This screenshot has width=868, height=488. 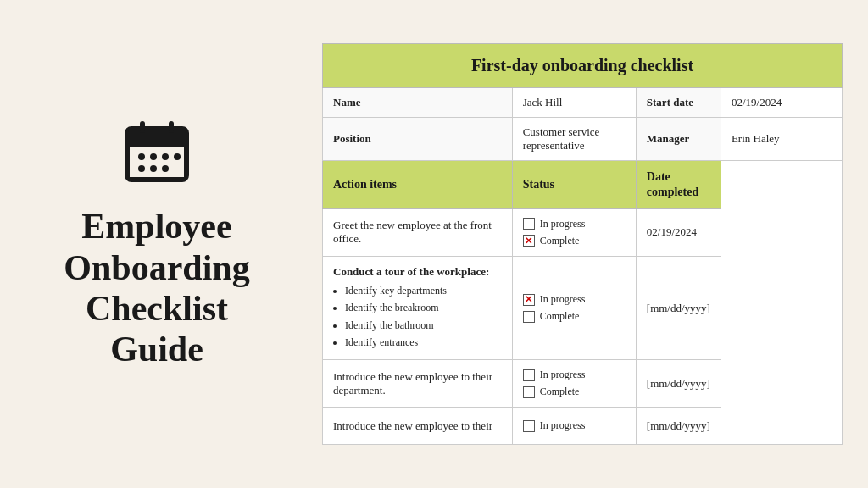 I want to click on date-cell-3: [mm/dd/yyyy], so click(x=678, y=384).